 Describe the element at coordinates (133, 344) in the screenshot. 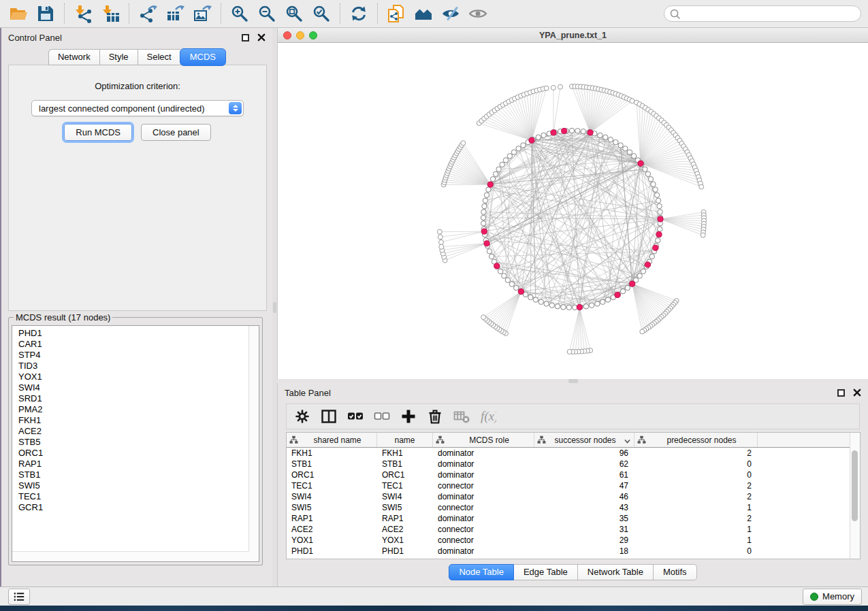

I see `mcds-result-node: CAR1` at that location.